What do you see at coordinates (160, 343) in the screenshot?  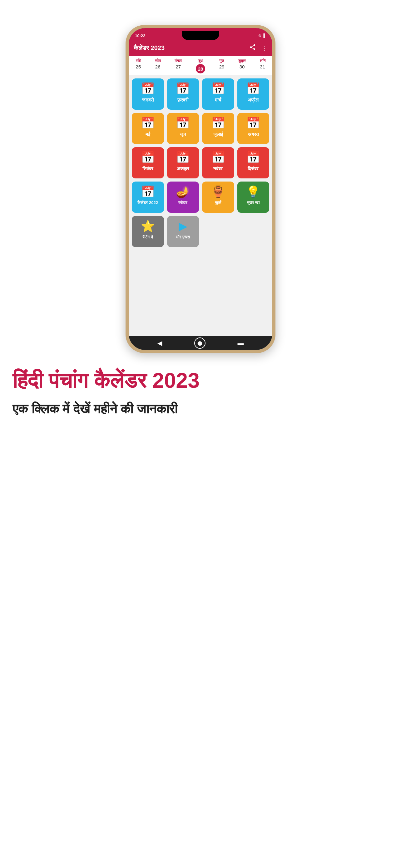 I see `back-button: ◀` at bounding box center [160, 343].